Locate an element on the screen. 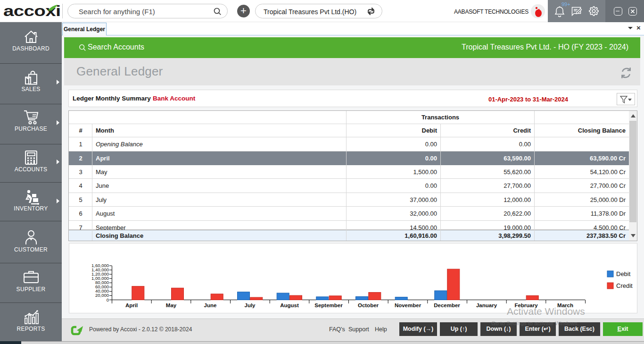  svg-text: July is located at coordinates (250, 305).